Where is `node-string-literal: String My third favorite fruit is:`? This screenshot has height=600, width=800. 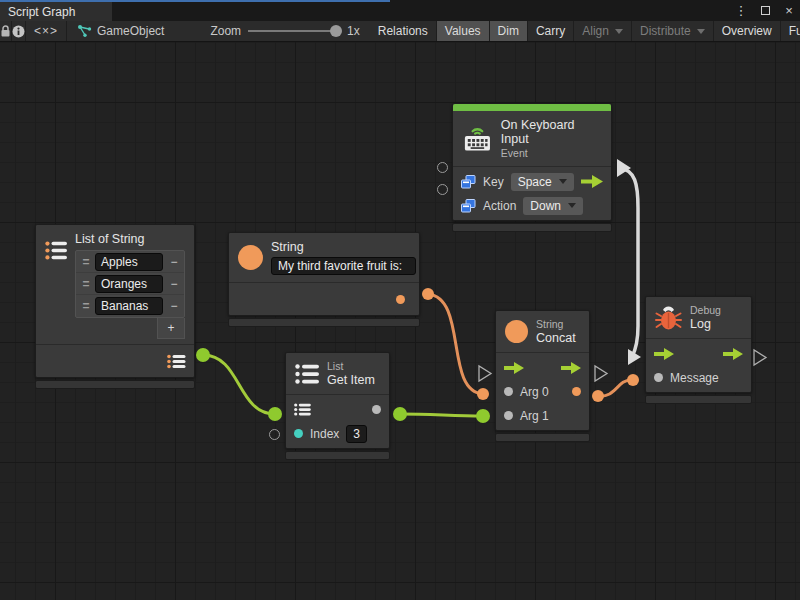 node-string-literal: String My third favorite fruit is: is located at coordinates (324, 280).